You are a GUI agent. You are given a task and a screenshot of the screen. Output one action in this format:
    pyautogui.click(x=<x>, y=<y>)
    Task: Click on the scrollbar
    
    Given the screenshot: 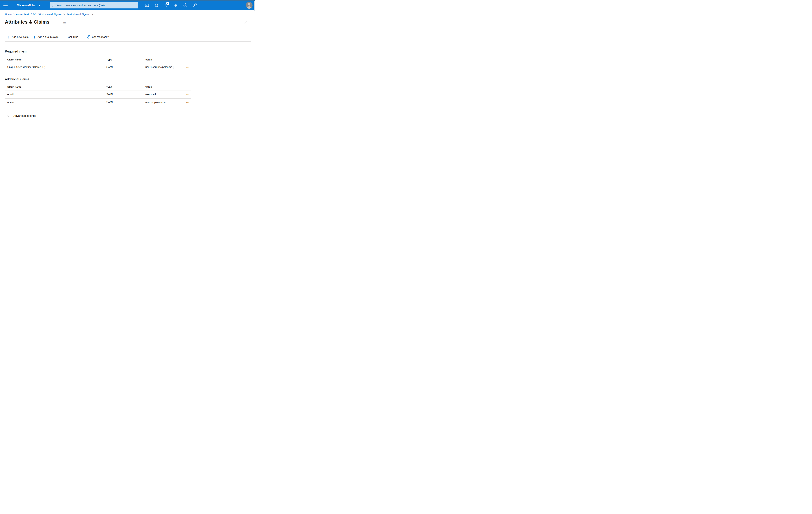 What is the action you would take?
    pyautogui.click(x=254, y=6)
    